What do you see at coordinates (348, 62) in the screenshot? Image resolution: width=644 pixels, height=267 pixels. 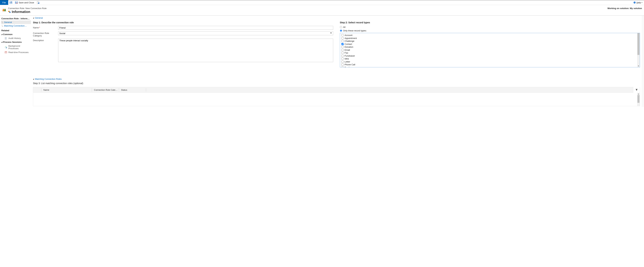 I see `record-type-label: Letter` at bounding box center [348, 62].